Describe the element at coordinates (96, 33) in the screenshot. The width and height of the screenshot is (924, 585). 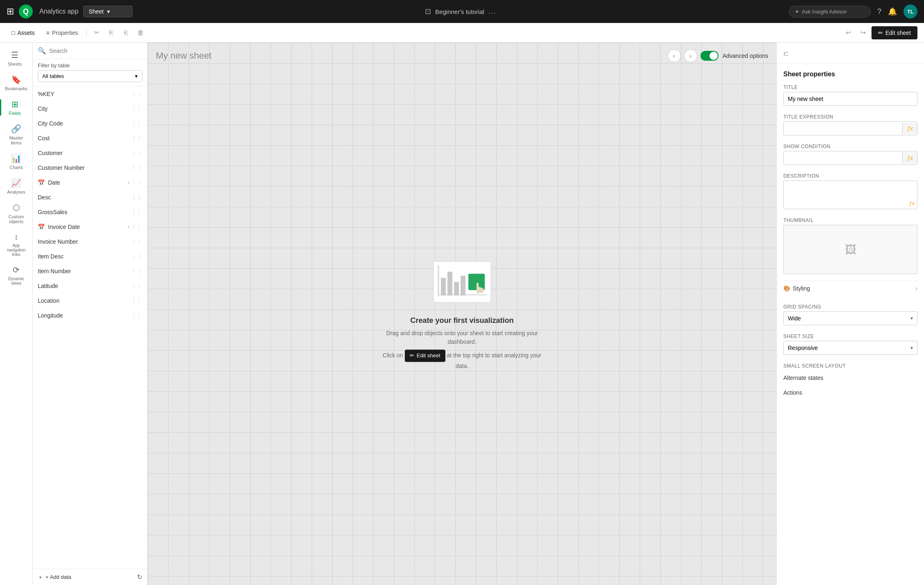
I see `cut-button: ✂` at that location.